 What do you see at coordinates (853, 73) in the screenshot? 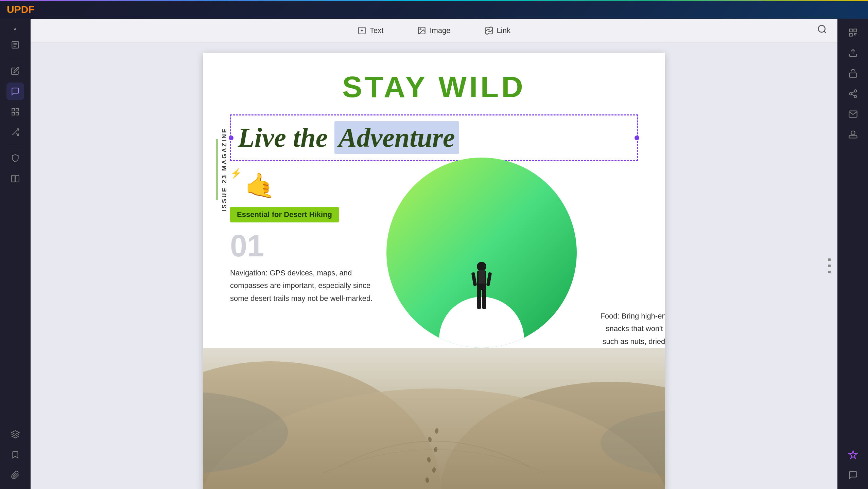
I see `protect-file-button` at bounding box center [853, 73].